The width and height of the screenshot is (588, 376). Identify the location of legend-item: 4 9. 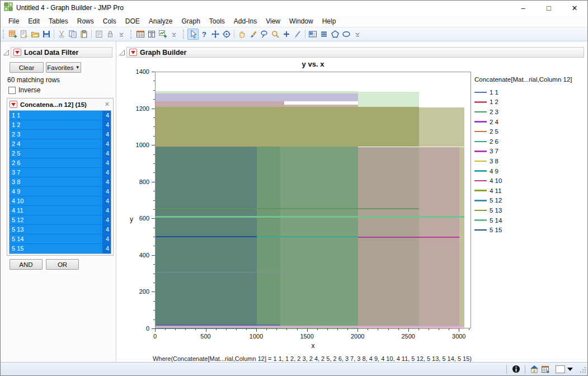
(530, 171).